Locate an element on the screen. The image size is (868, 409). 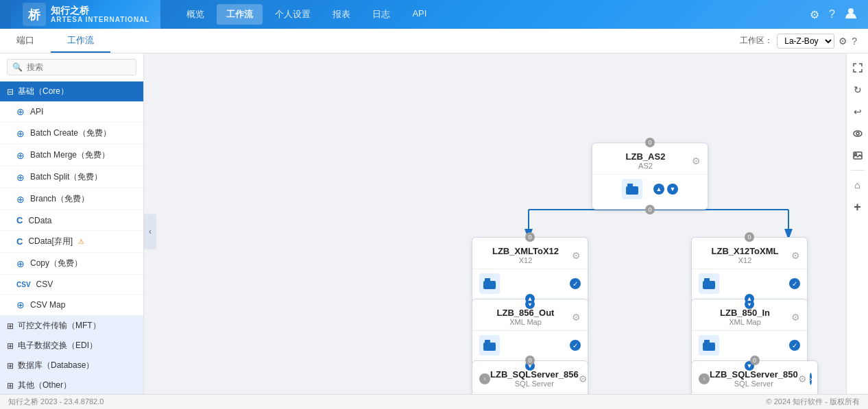
nav-overview: 概览 is located at coordinates (195, 14).